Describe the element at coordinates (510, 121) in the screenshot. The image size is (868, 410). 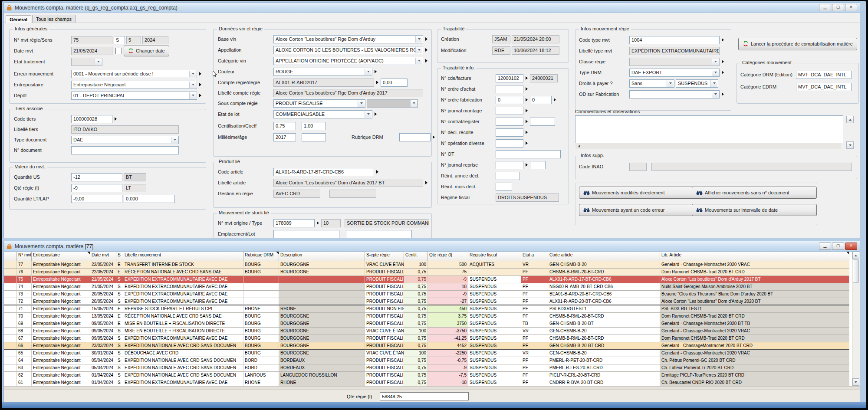
I see `contrat1-field` at that location.